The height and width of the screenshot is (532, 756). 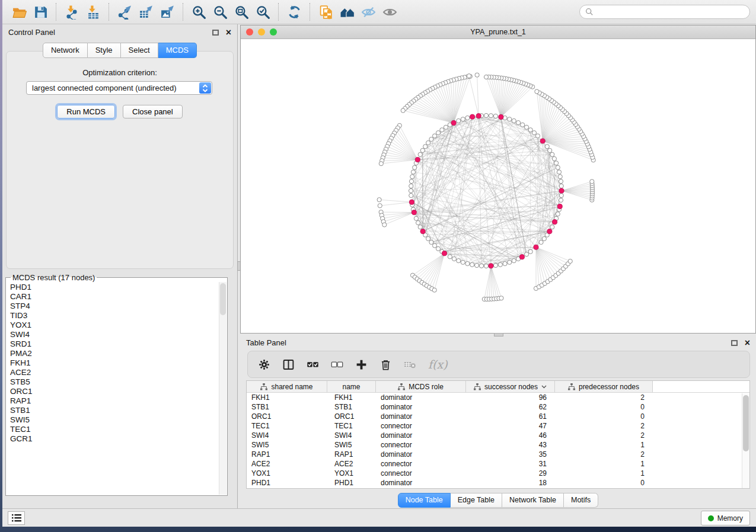 What do you see at coordinates (114, 382) in the screenshot?
I see `mcds-result-item: STB5` at bounding box center [114, 382].